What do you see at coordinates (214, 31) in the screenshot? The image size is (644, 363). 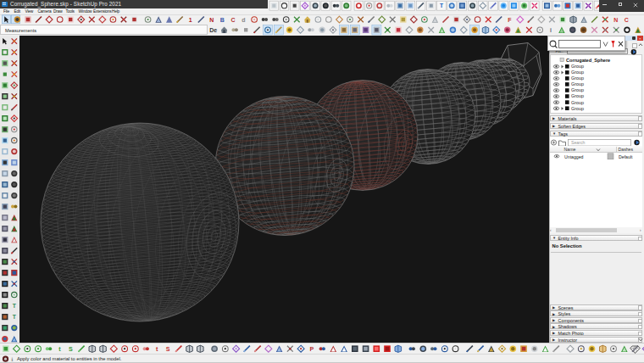 I see `svg-text: De` at bounding box center [214, 31].